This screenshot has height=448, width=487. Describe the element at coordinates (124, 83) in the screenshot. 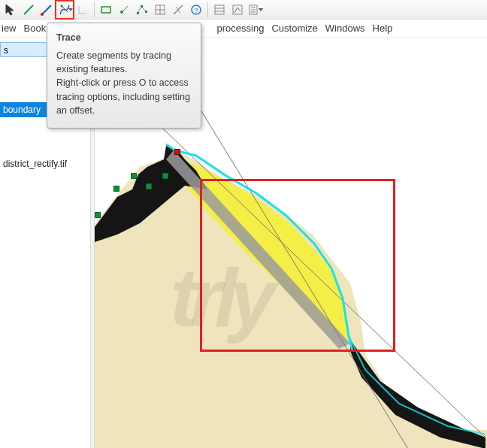

I see `tooltip-body: Create segments by tracing existing feat…` at that location.